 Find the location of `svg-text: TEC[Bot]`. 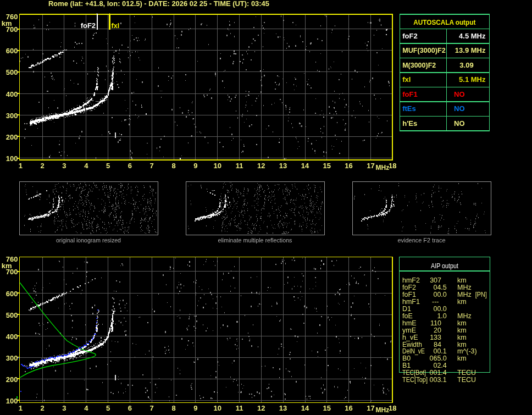

svg-text: TEC[Bot] is located at coordinates (414, 373).